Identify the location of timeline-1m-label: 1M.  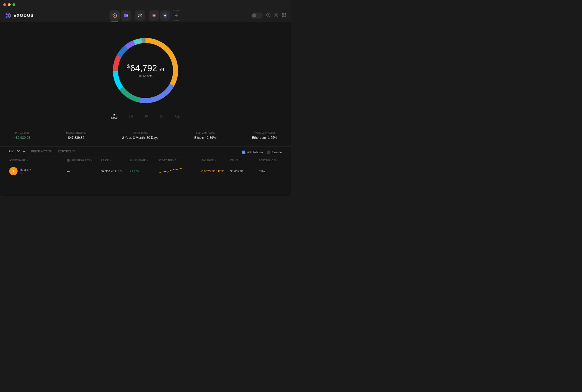
(131, 116).